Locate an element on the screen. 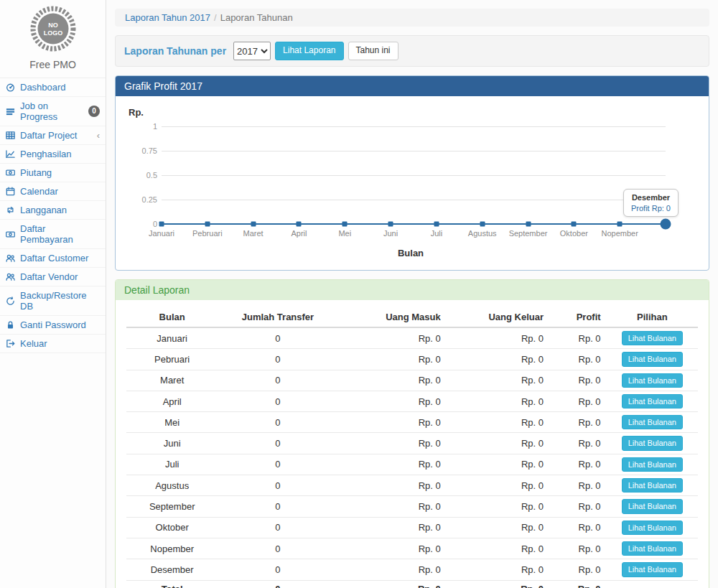  cell-bulan: Nopember is located at coordinates (172, 549).